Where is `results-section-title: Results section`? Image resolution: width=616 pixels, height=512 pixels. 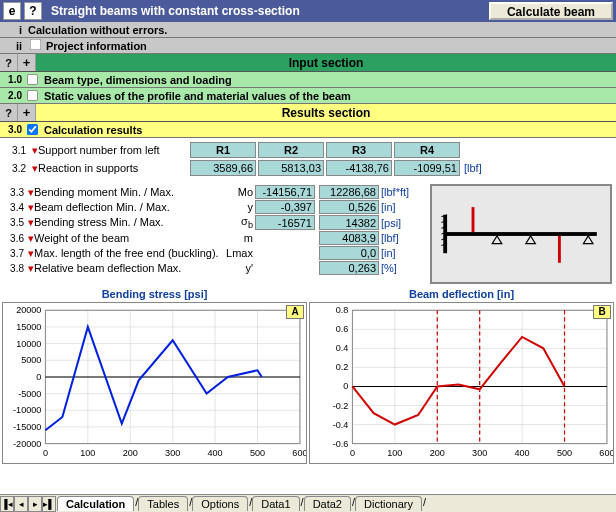 results-section-title: Results section is located at coordinates (326, 113).